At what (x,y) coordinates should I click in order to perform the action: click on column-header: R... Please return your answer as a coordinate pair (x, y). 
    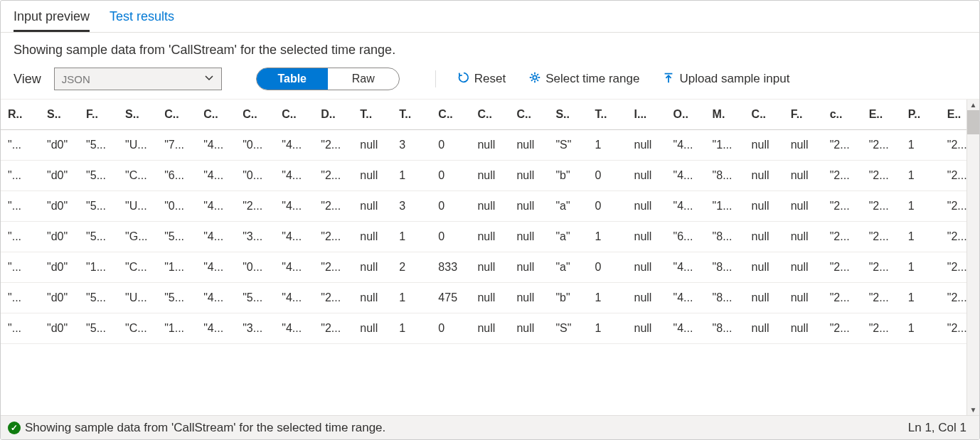
    Looking at the image, I should click on (20, 115).